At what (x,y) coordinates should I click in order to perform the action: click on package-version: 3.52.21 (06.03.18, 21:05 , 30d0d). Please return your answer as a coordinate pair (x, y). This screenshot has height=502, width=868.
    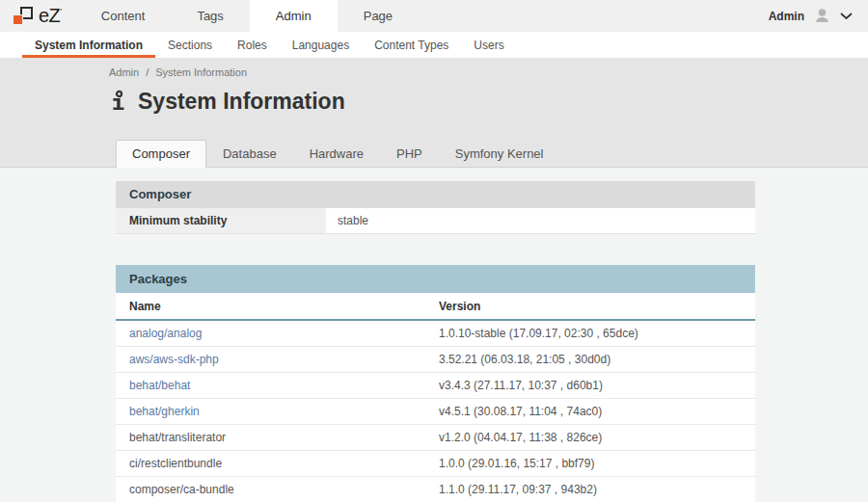
    Looking at the image, I should click on (597, 359).